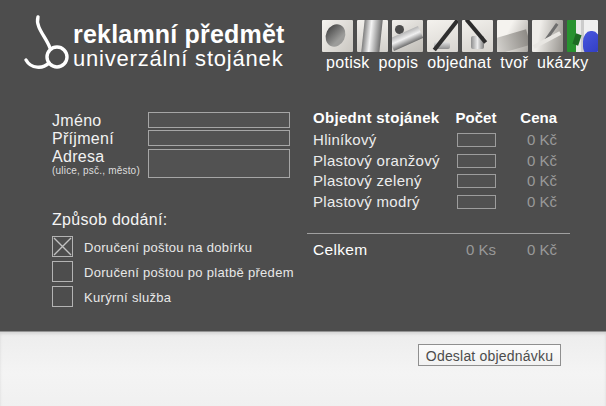 Image resolution: width=606 pixels, height=406 pixels. I want to click on price-value-aluminium: 0 Kč, so click(526, 140).